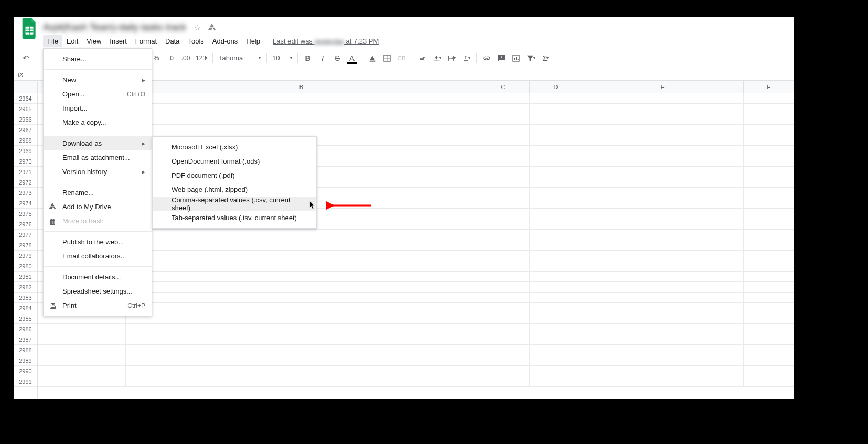  I want to click on insert-link-icon, so click(487, 58).